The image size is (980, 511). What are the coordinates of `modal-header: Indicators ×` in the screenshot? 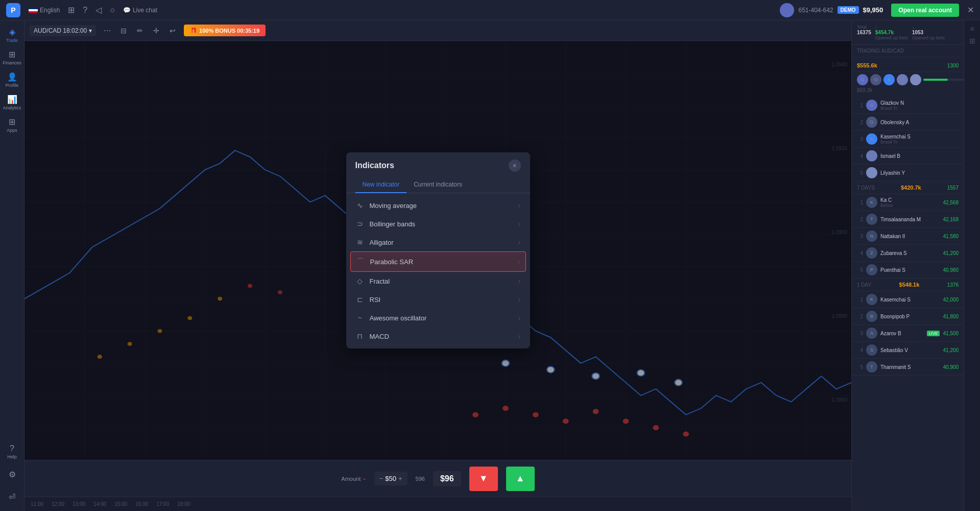 It's located at (438, 162).